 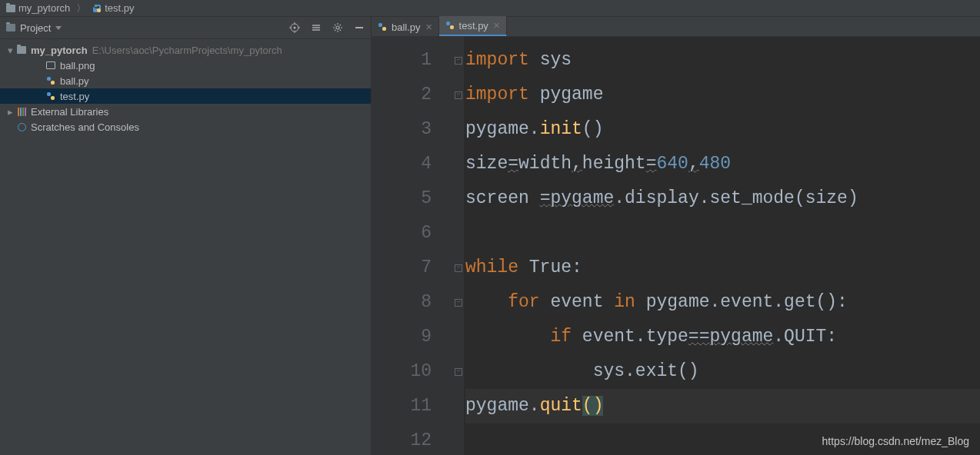 What do you see at coordinates (402, 198) in the screenshot?
I see `line-number: 5` at bounding box center [402, 198].